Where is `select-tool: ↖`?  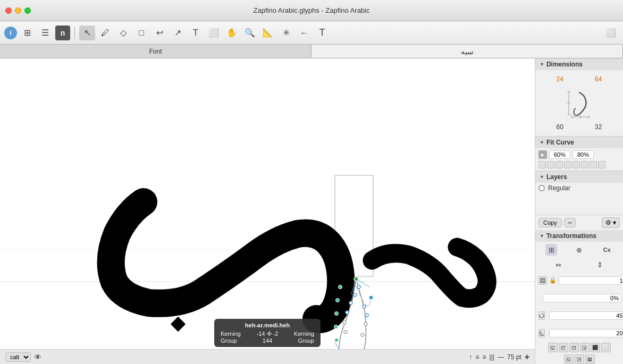
select-tool: ↖ is located at coordinates (87, 33).